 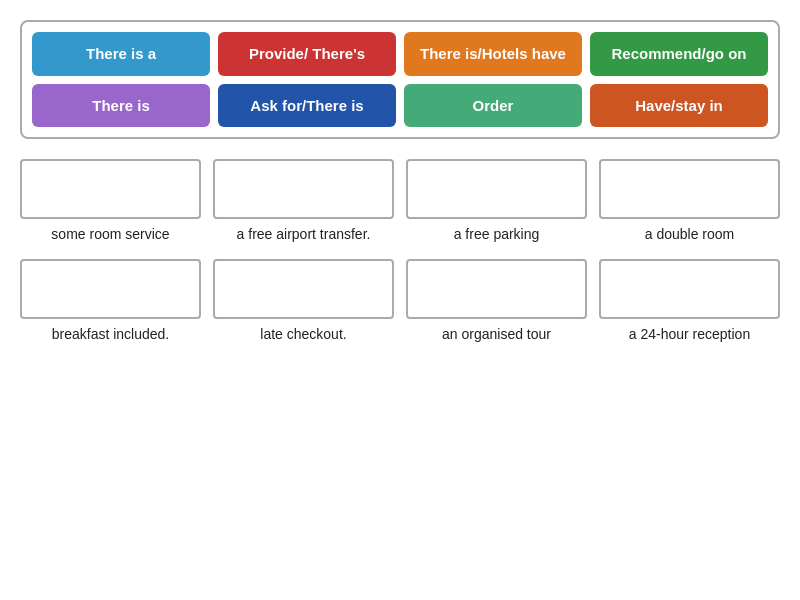 What do you see at coordinates (307, 54) in the screenshot?
I see `btn-provide-theres: Provide/ There's` at bounding box center [307, 54].